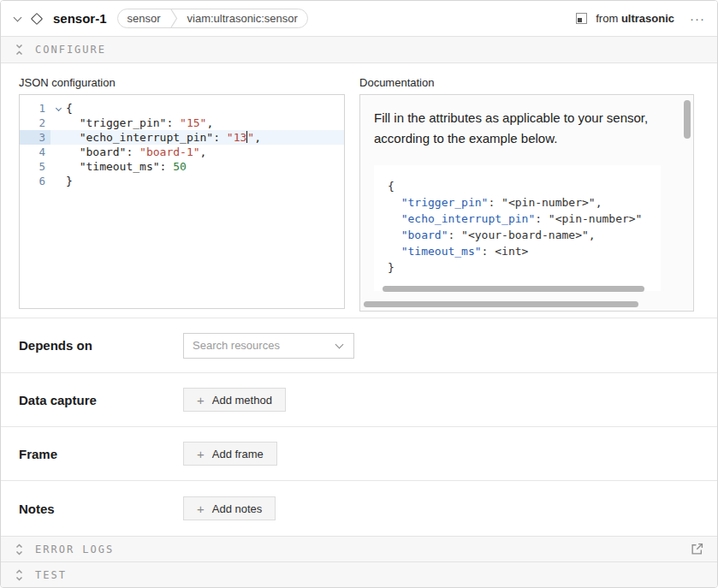  What do you see at coordinates (697, 19) in the screenshot?
I see `overflow-menu-button: ···` at bounding box center [697, 19].